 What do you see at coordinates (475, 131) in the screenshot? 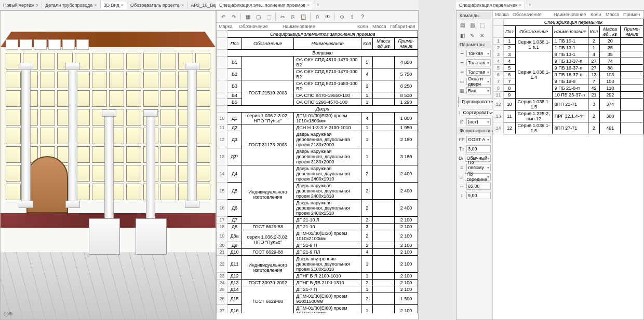
I see `section-format: Форматирование` at bounding box center [475, 131].